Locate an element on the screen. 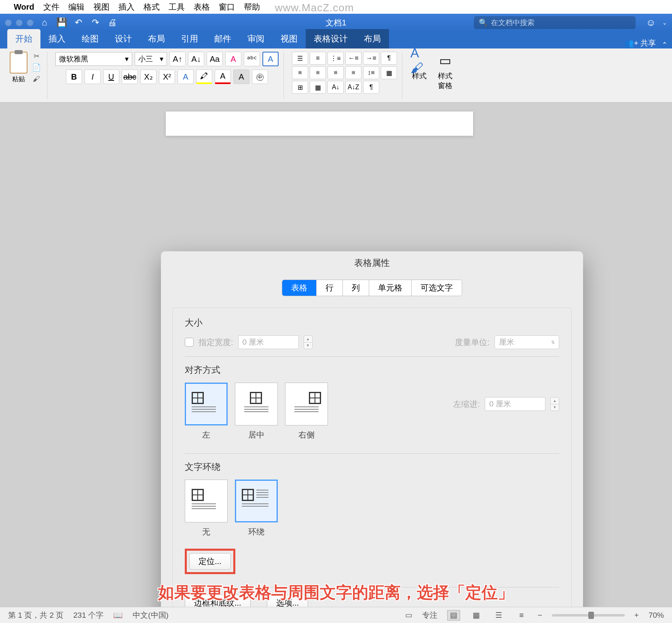 The image size is (672, 623). wrap-around-option is located at coordinates (256, 501).